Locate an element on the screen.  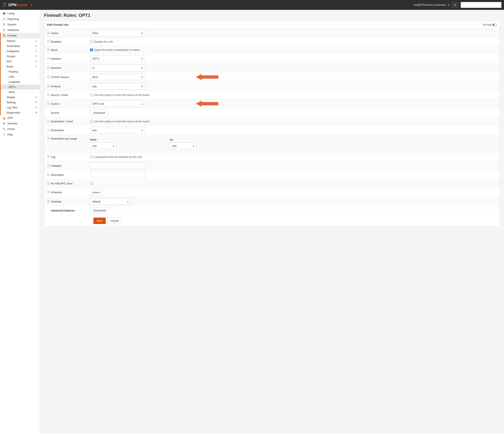
interface-select: OPT1▼ is located at coordinates (118, 58).